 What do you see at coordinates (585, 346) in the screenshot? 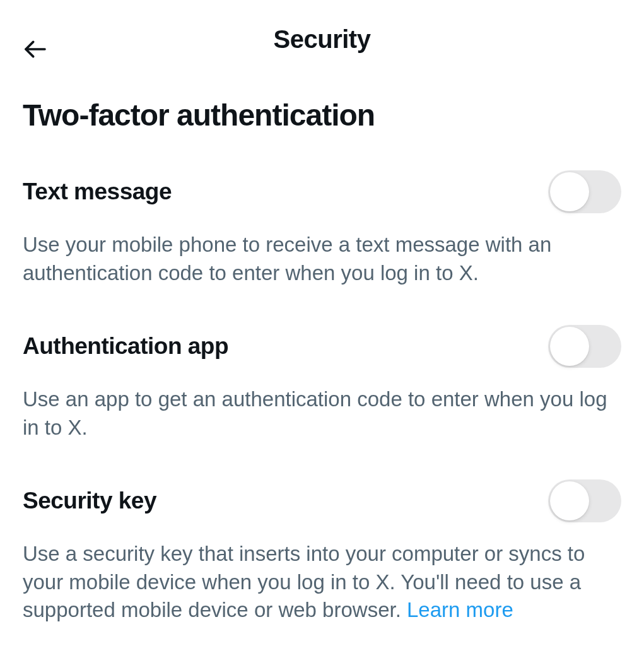
I see `toggle-auth-app` at bounding box center [585, 346].